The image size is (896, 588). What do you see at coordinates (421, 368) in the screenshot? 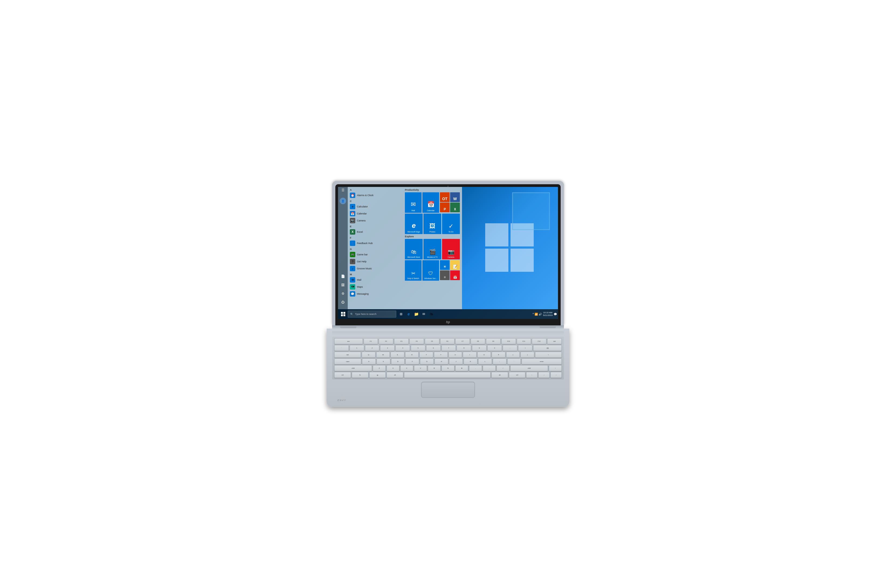
I see `key-v: V` at bounding box center [421, 368].